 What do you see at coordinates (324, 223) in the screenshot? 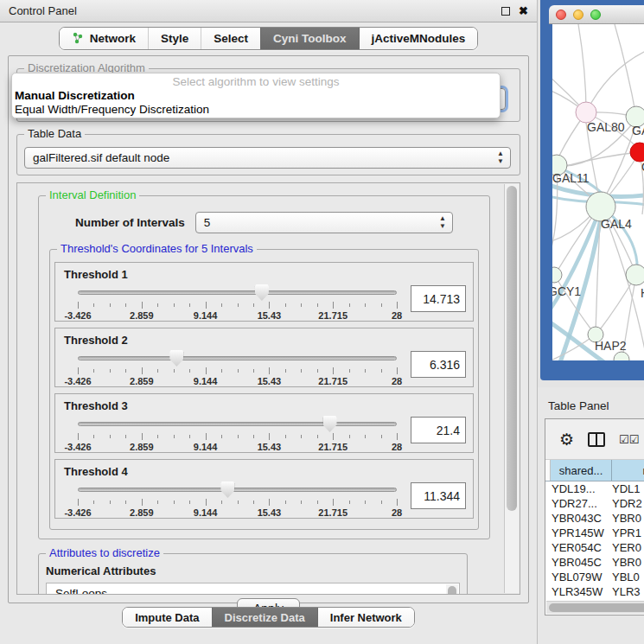
I see `number-of-intervals-combobox: 5 ▲▼` at bounding box center [324, 223].